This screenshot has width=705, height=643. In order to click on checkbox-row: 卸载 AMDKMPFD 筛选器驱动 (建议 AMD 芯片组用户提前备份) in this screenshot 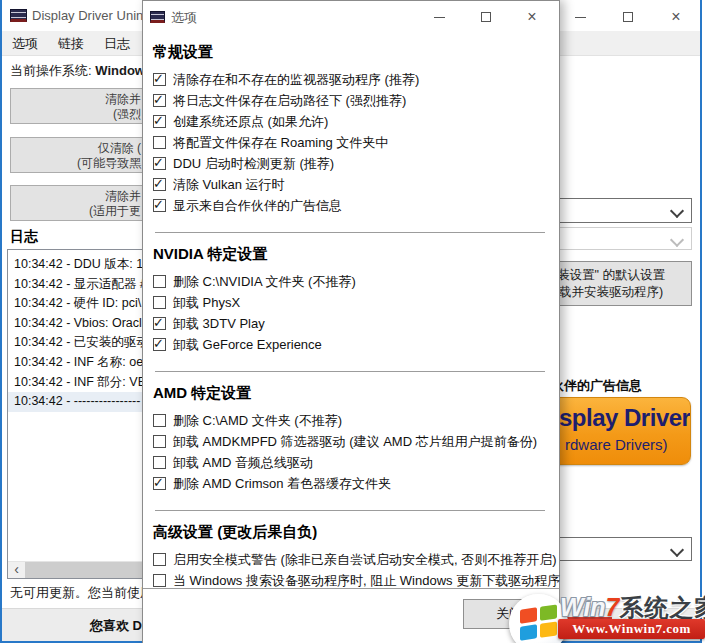, I will do `click(350, 442)`.